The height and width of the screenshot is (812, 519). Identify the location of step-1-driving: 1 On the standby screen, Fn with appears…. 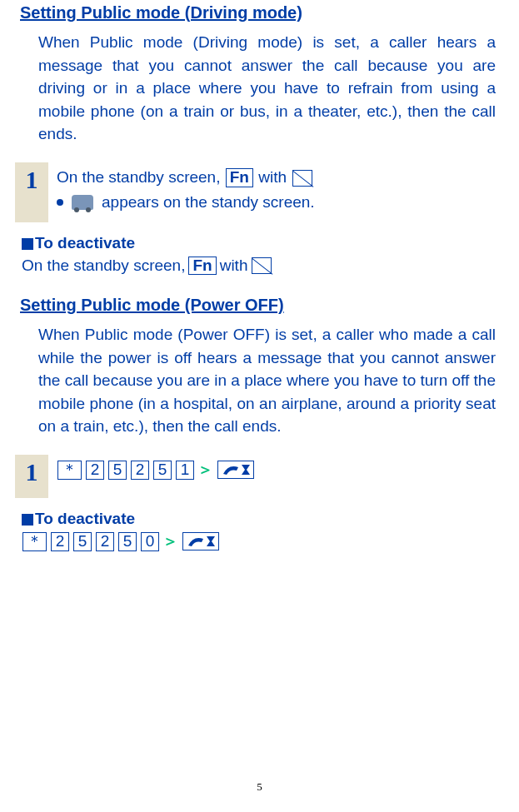
(260, 192).